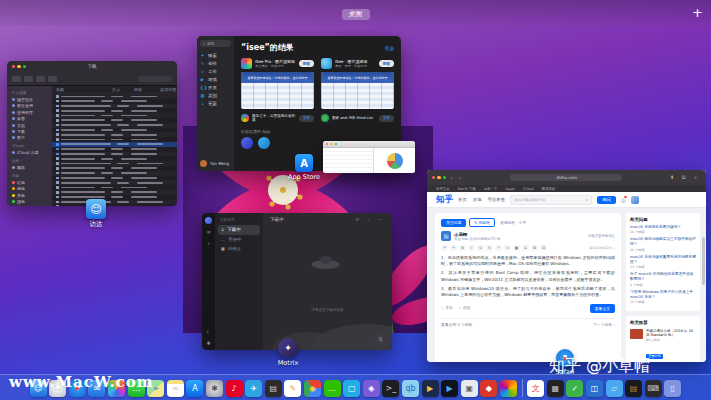 The width and height of the screenshot is (711, 400). Describe the element at coordinates (663, 244) in the screenshot. I see `related-question: macOS 值得花钱购买第三方软件来维护吗？ 26 个回答` at that location.